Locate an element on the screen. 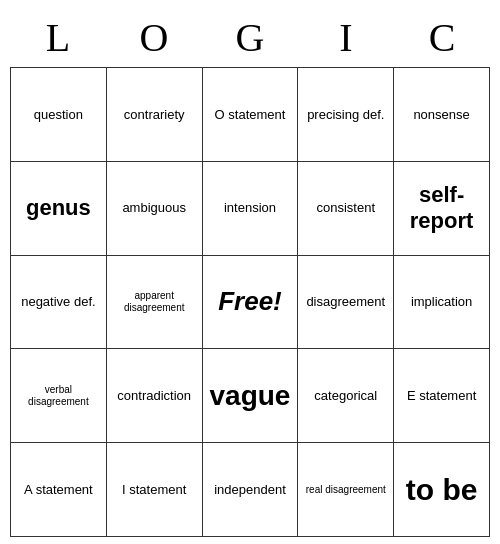 The image size is (500, 544). cell-r4-c0: A statement is located at coordinates (59, 490).